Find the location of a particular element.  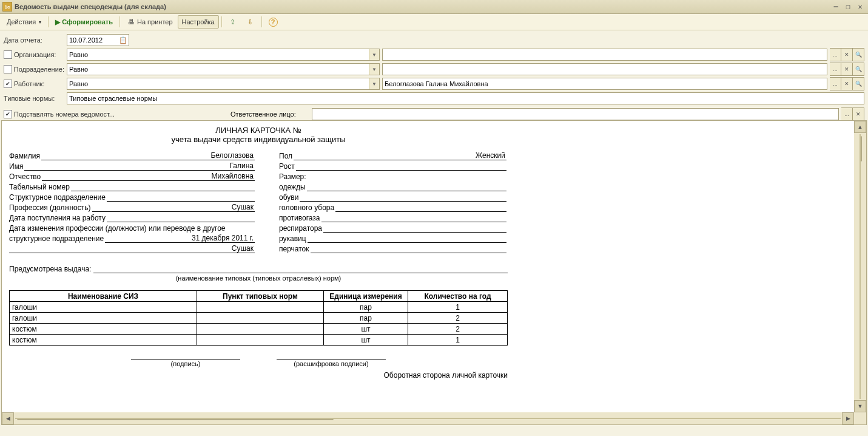

prof-value: Сушак is located at coordinates (173, 208).